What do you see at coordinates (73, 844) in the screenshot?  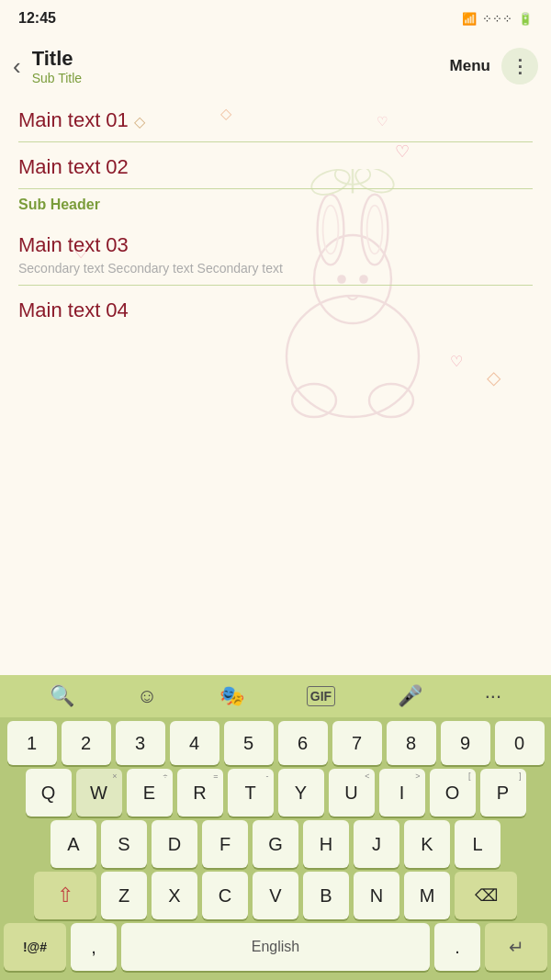 I see `key-a: A` at bounding box center [73, 844].